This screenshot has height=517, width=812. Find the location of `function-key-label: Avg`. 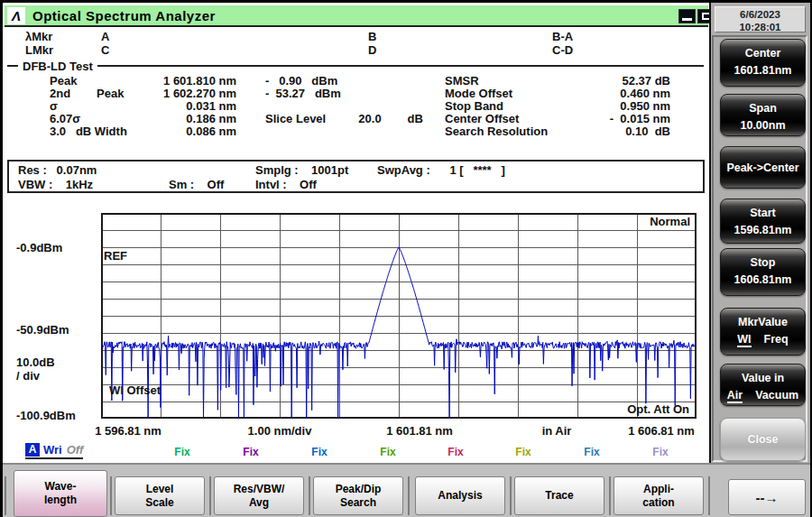

function-key-label: Avg is located at coordinates (259, 503).